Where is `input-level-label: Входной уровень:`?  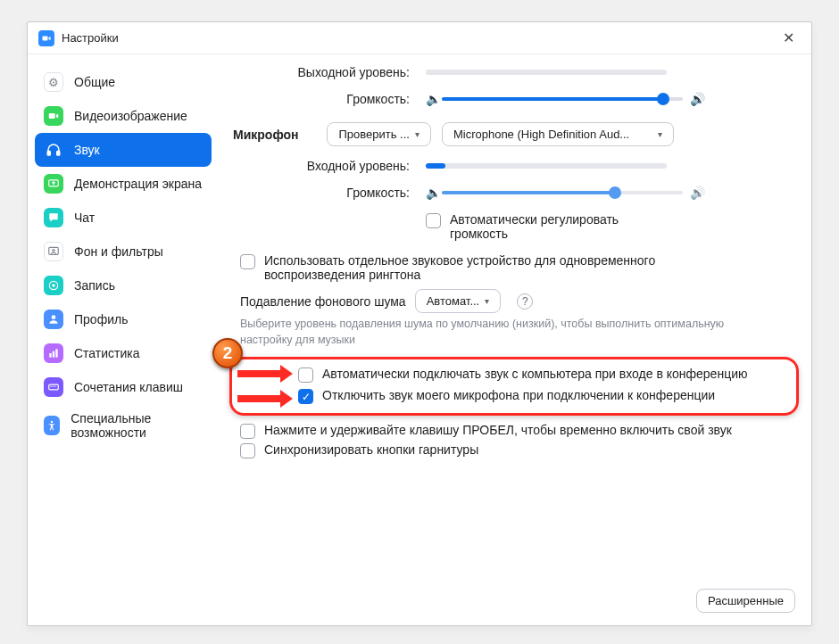
input-level-label: Входной уровень: is located at coordinates (329, 166).